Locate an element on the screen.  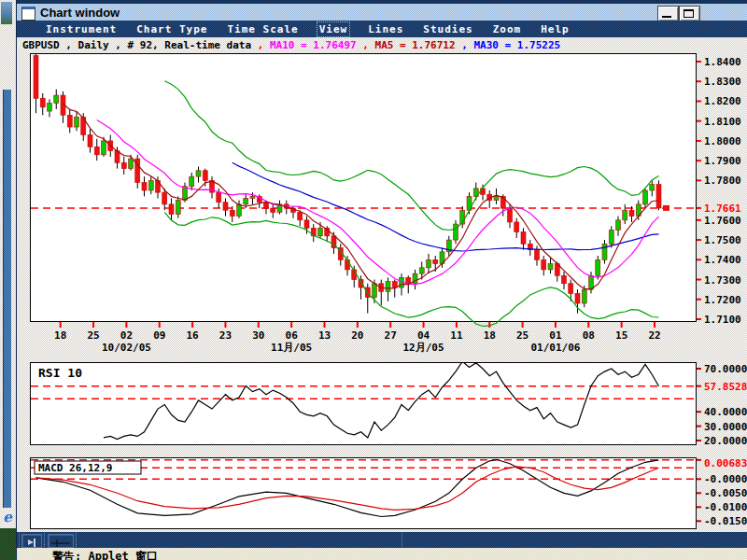
price-axis-label: 1.8300 is located at coordinates (723, 82).